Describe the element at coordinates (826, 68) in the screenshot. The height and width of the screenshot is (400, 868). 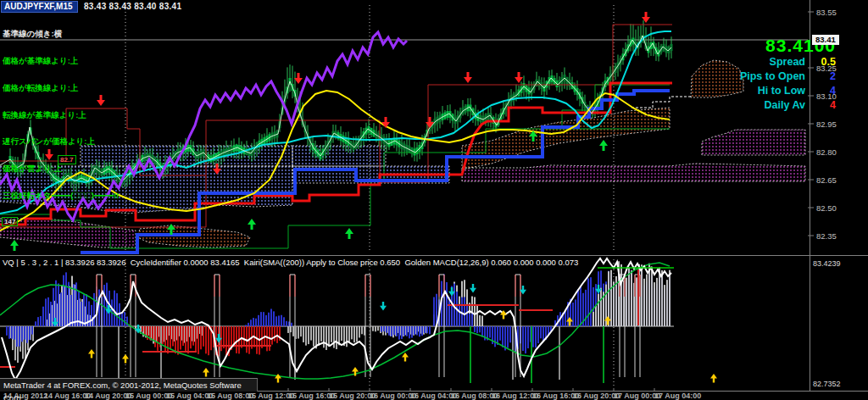
I see `price-tick: 83.25` at that location.